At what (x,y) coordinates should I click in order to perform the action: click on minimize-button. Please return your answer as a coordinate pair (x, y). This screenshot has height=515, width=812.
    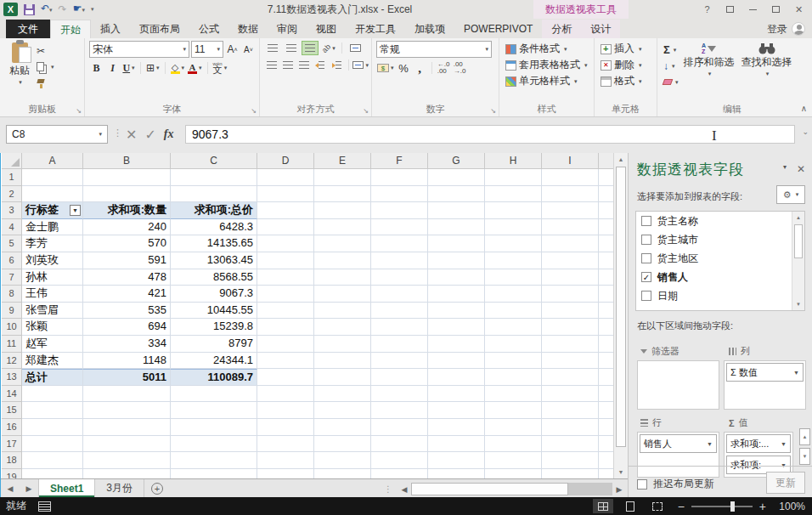
    Looking at the image, I should click on (753, 9).